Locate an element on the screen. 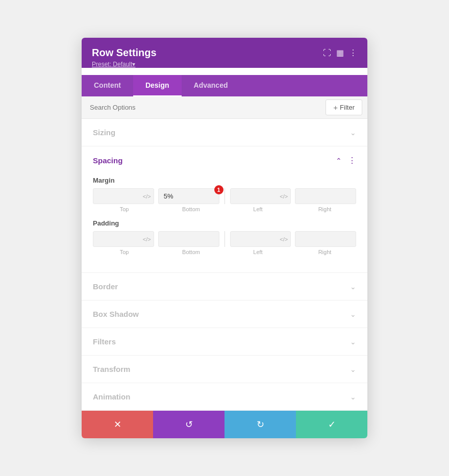 Image resolution: width=449 pixels, height=476 pixels. padding-left-label: Left is located at coordinates (258, 252).